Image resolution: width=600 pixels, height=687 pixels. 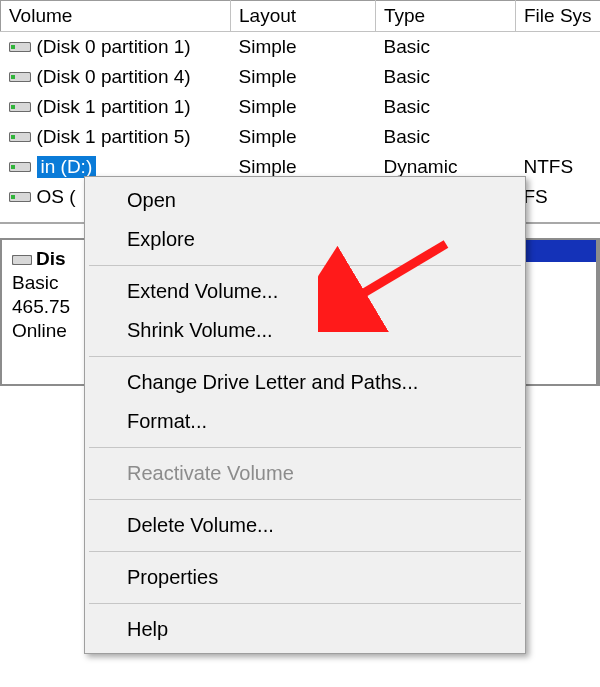 I want to click on column-header-filesys: File Sys, so click(x=558, y=16).